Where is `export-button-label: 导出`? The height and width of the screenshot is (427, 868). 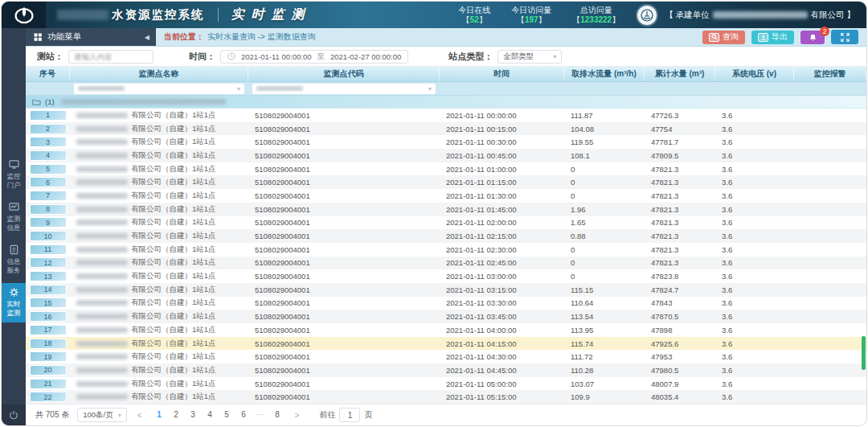 export-button-label: 导出 is located at coordinates (780, 37).